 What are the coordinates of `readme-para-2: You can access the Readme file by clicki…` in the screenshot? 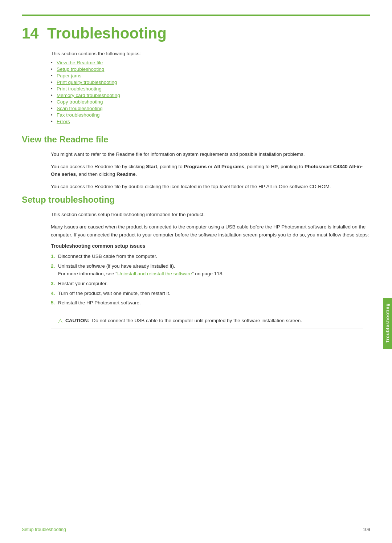 It's located at (211, 171).